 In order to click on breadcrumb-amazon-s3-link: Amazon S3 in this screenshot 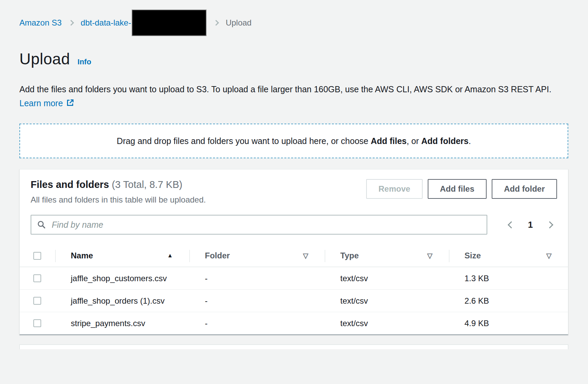, I will do `click(40, 23)`.